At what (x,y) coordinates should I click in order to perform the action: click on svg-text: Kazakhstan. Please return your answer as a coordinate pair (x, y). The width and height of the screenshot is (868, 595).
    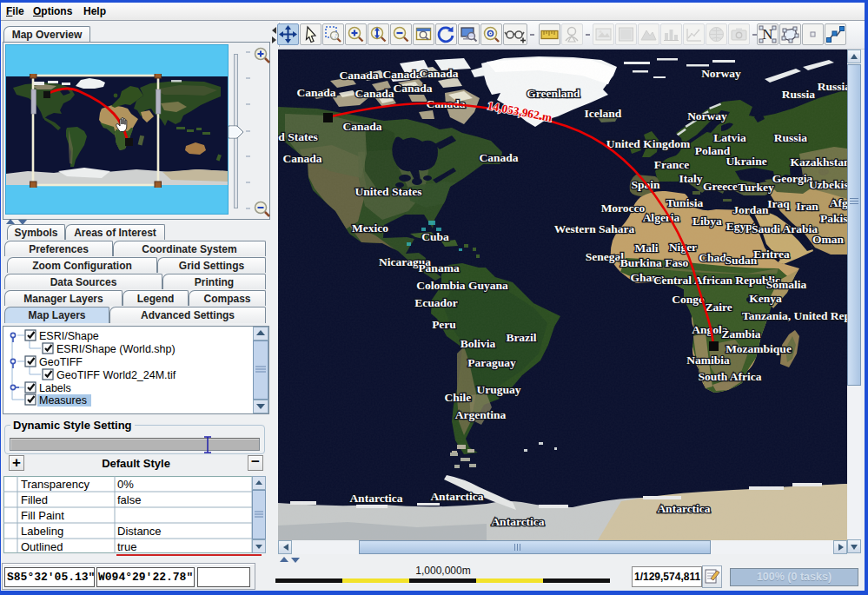
    Looking at the image, I should click on (818, 162).